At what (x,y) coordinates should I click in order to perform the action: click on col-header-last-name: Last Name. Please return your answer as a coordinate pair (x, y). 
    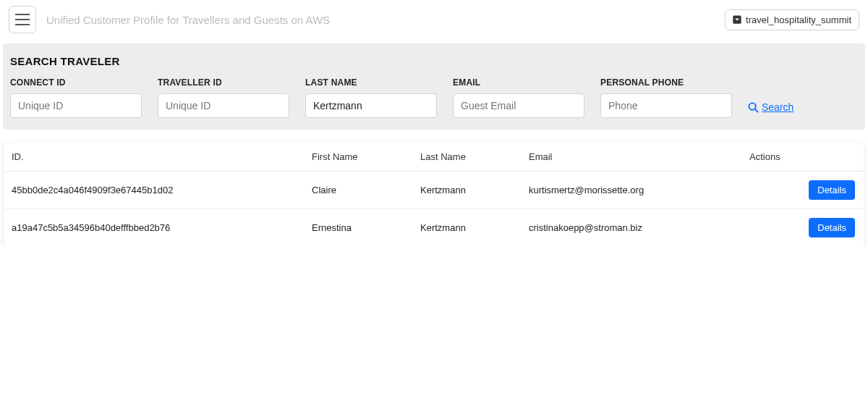
    Looking at the image, I should click on (467, 157).